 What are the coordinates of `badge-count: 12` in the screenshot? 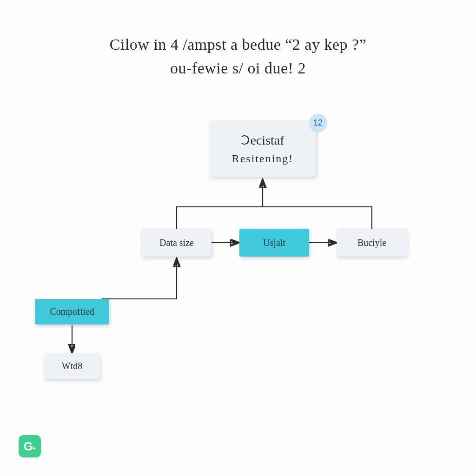 It's located at (318, 123).